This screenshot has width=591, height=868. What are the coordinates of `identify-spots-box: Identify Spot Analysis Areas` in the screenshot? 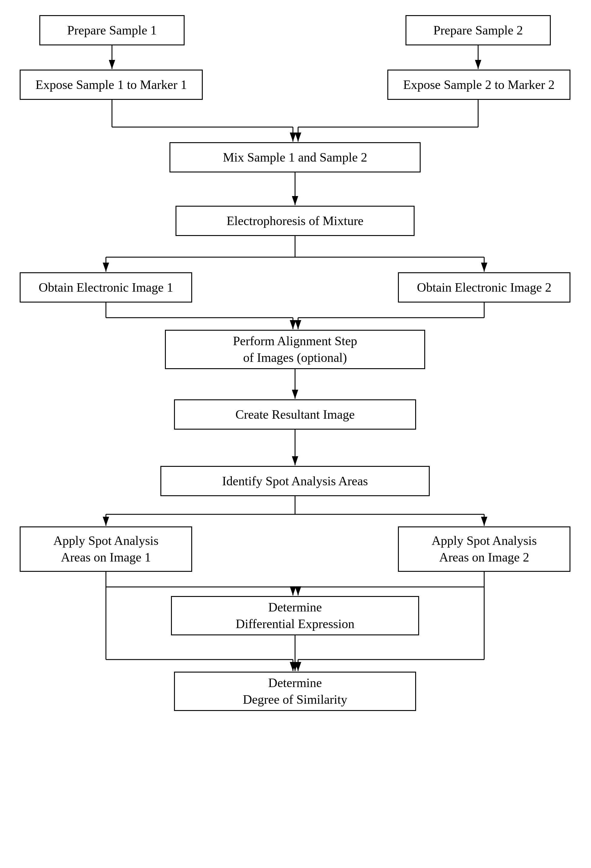 It's located at (295, 481).